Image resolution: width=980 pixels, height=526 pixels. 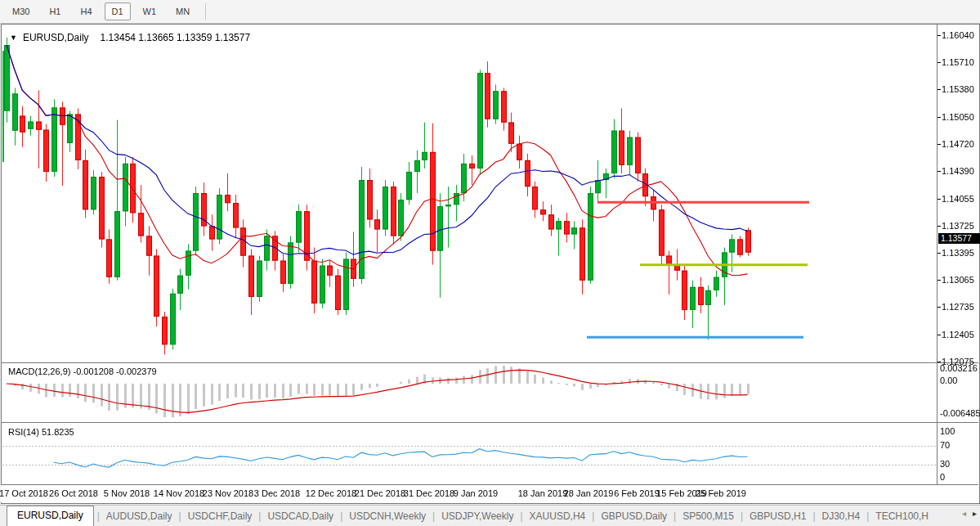 I want to click on tab-xauusd-h4: XAUUSD,H4, so click(x=557, y=516).